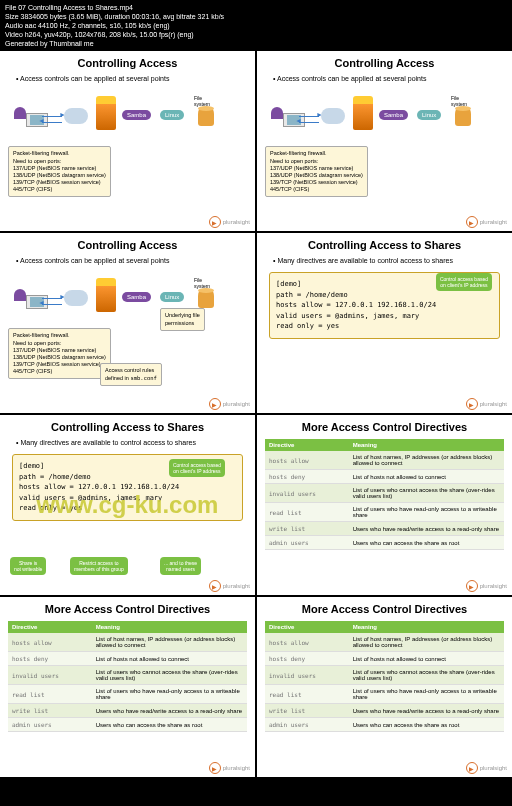 The image size is (512, 806). Describe the element at coordinates (202, 101) in the screenshot. I see `filesystem-label: Filesystem` at that location.